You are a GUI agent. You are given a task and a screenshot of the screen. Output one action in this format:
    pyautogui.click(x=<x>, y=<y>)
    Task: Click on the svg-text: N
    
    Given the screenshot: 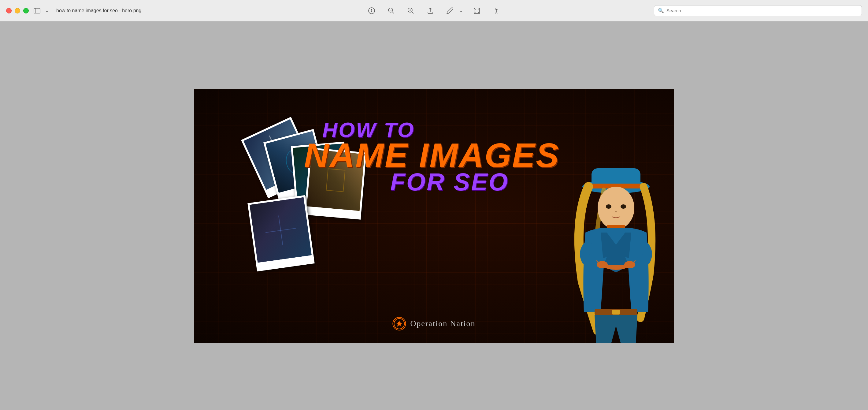 What is the action you would take?
    pyautogui.click(x=399, y=324)
    